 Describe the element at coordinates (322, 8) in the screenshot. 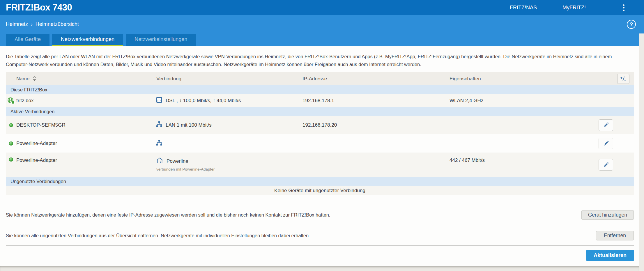

I see `top-bar: FRITZ!Box 7430 FRITZ!NAS MyFRITZ!` at that location.